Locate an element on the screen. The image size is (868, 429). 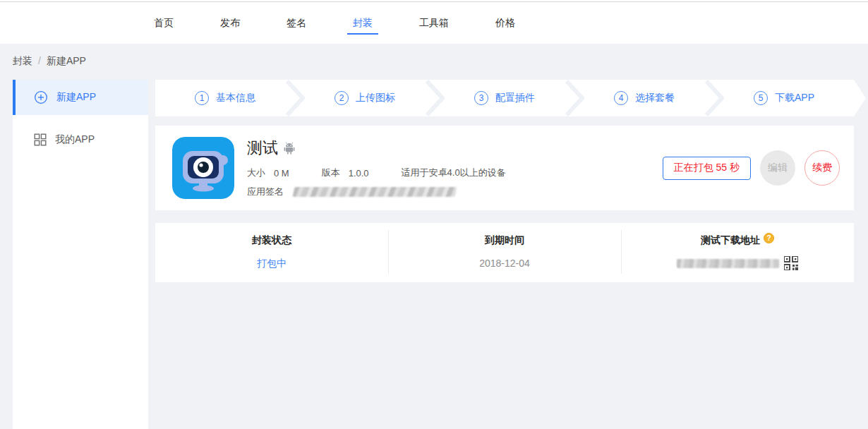
top-nav-bar: 首页 发布 签名 封装 工具箱 价格 is located at coordinates (434, 22).